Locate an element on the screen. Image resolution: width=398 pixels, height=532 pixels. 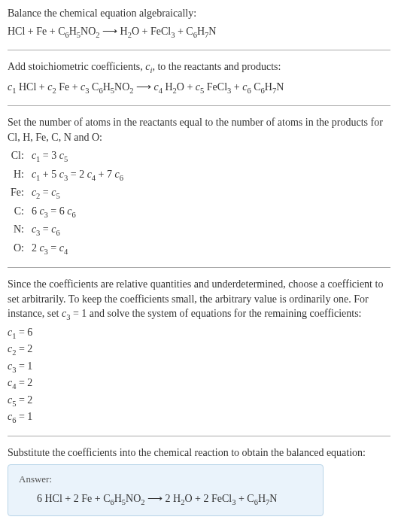
coef-value: c4 = 2 is located at coordinates (199, 384).